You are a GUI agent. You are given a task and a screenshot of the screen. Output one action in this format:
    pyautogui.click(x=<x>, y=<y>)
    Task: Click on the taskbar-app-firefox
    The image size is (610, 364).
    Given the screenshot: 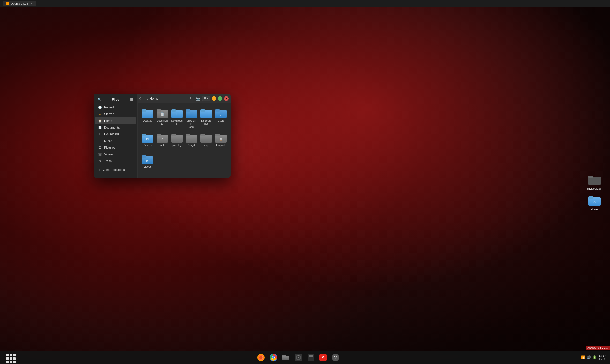 What is the action you would take?
    pyautogui.click(x=261, y=358)
    